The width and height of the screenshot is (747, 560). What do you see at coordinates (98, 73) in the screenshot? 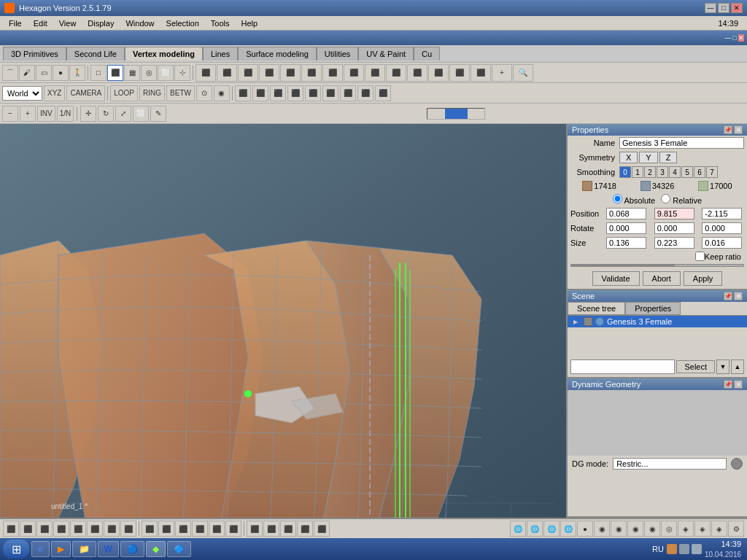
I see `face-select-tool: □` at bounding box center [98, 73].